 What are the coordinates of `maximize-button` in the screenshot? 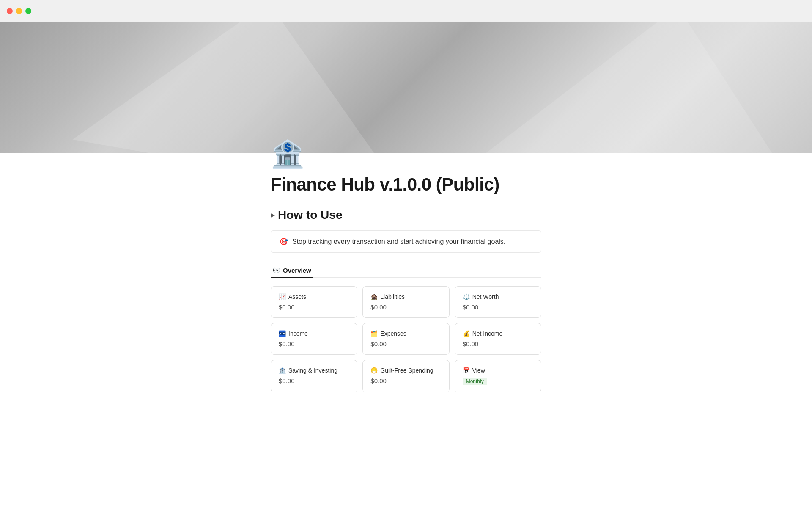 It's located at (28, 11).